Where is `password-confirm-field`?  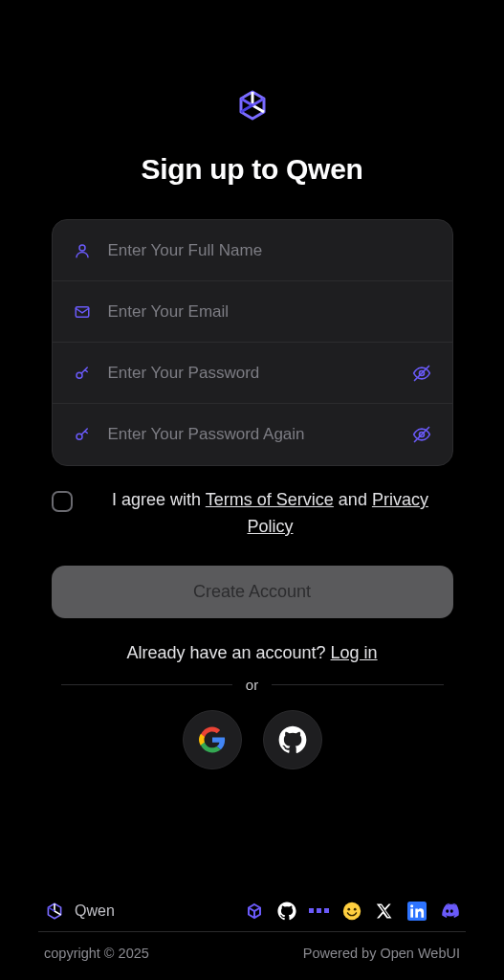 password-confirm-field is located at coordinates (252, 434).